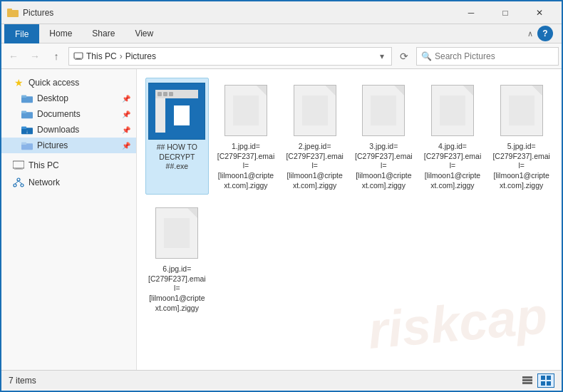 The image size is (563, 392). I want to click on file-label-4: 4.jpg.id=[C279F237].email=[lilmoon1@crip…, so click(453, 166).